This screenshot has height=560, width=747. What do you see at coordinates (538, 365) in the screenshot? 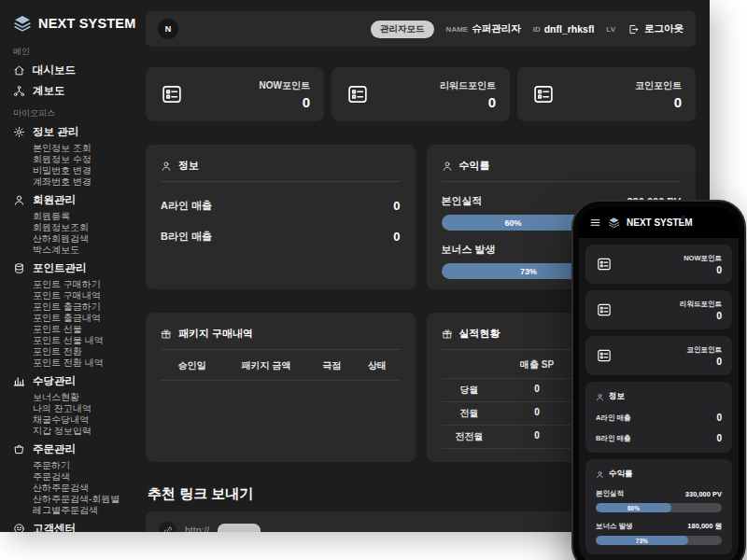
I see `performance-value-header: 매출 SP` at bounding box center [538, 365].